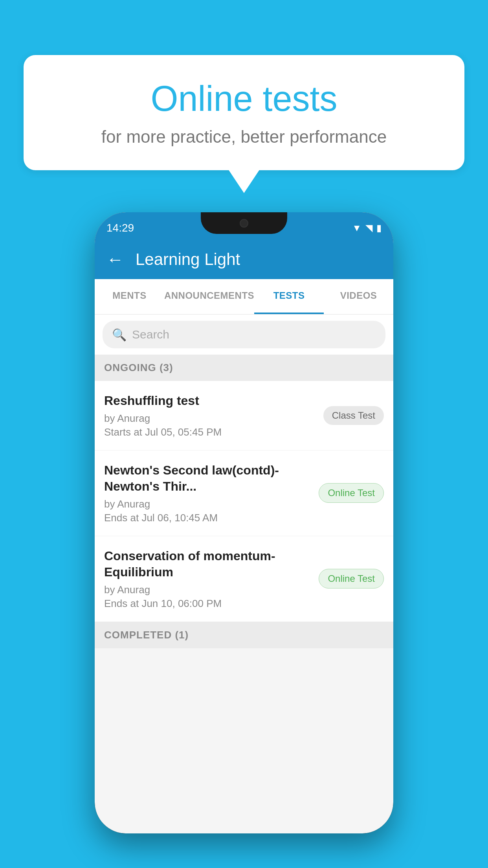 The width and height of the screenshot is (488, 868). Describe the element at coordinates (244, 416) in the screenshot. I see `test-item: Reshuffling test by Anurag Starts at Jul…` at that location.